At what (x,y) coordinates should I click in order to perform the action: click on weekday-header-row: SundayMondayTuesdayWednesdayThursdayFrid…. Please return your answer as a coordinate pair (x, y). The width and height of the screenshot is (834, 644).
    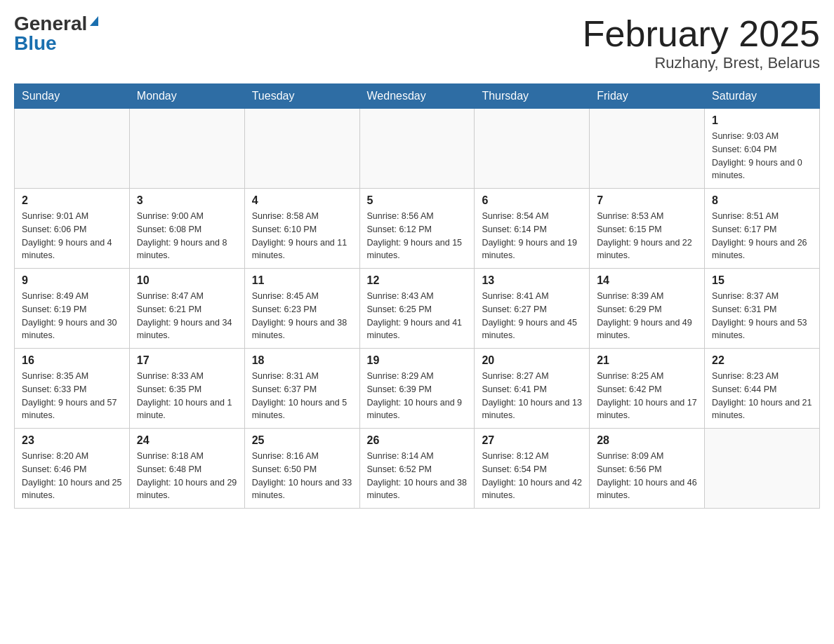
    Looking at the image, I should click on (417, 97).